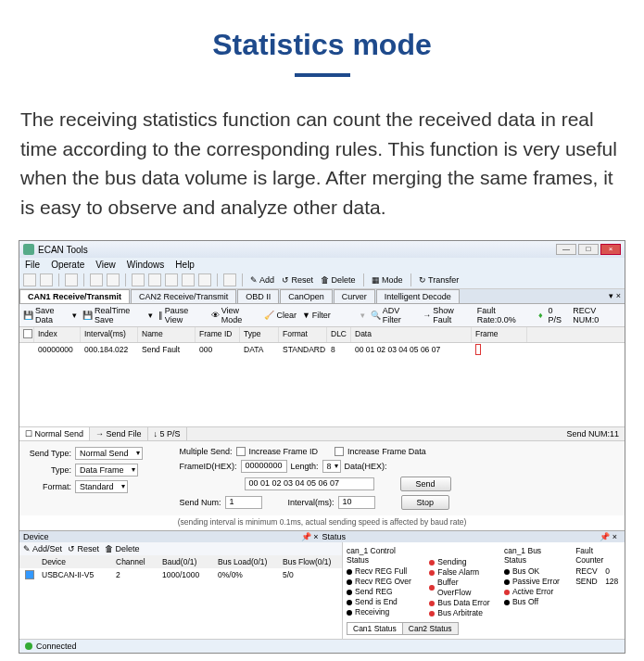  I want to click on sub-toolbar: 💾 Save Data ▾ 💾 RealTime Save ▾ ‖ Pause …, so click(322, 315).